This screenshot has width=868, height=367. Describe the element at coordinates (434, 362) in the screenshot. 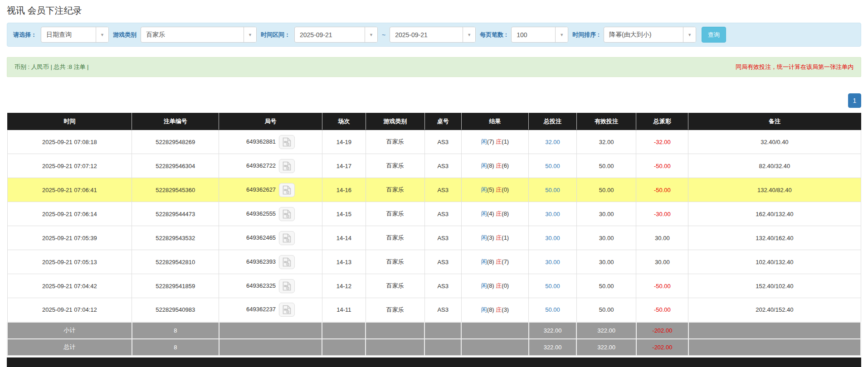

I see `bottom-table-header-strip` at that location.